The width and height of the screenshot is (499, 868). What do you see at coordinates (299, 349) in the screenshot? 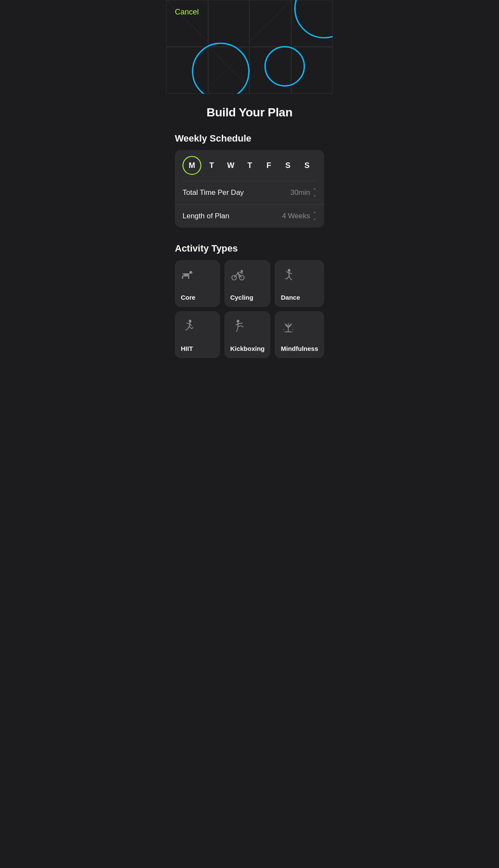
I see `activity-label-mindfulness: Mindfulness` at bounding box center [299, 349].